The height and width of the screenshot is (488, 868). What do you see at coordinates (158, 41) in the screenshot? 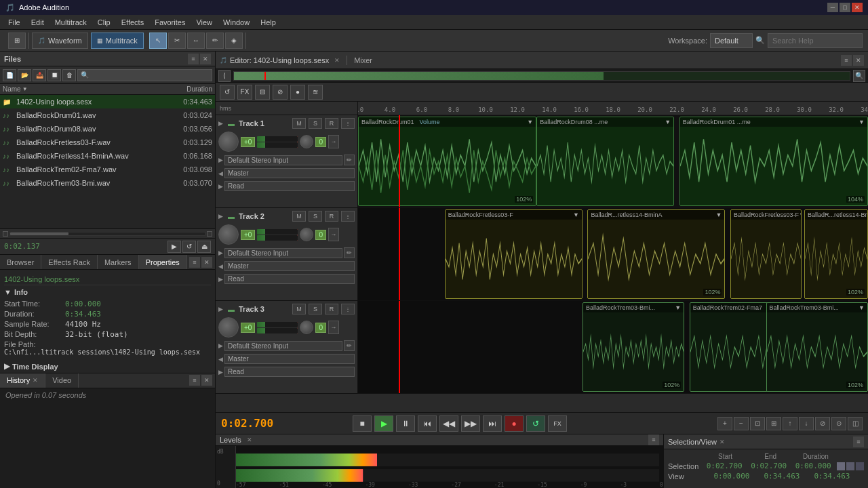
I see `select-tool-button: ↖` at bounding box center [158, 41].